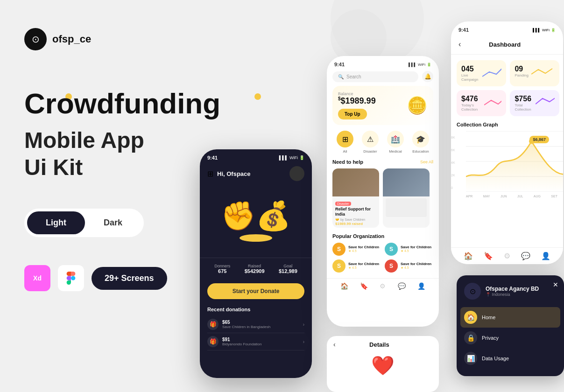 Image resolution: width=564 pixels, height=392 pixels. Describe the element at coordinates (357, 249) in the screenshot. I see `org-item-0: S Save for Children ★ 4.5` at that location.